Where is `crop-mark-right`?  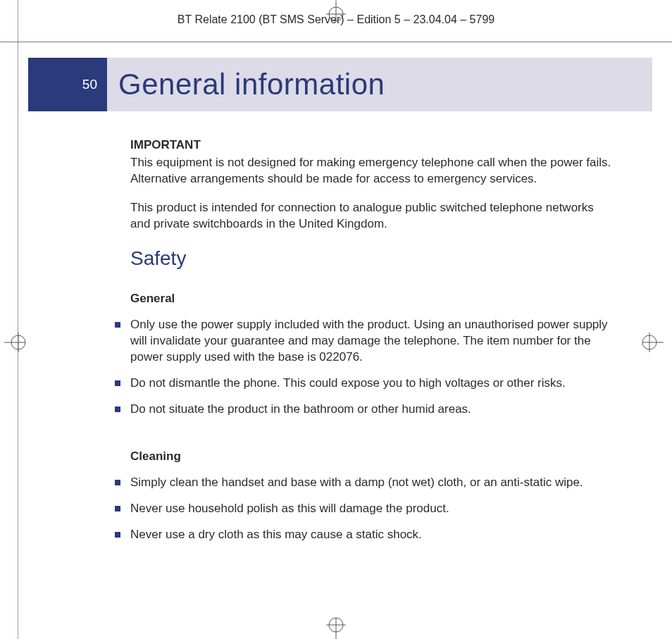
crop-mark-right is located at coordinates (649, 342).